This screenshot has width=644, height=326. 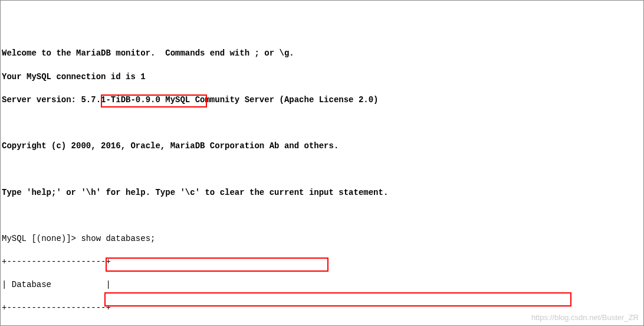 I want to click on help-line: Type 'help;' or '\h' for help. Type '\c'…, so click(x=322, y=193).